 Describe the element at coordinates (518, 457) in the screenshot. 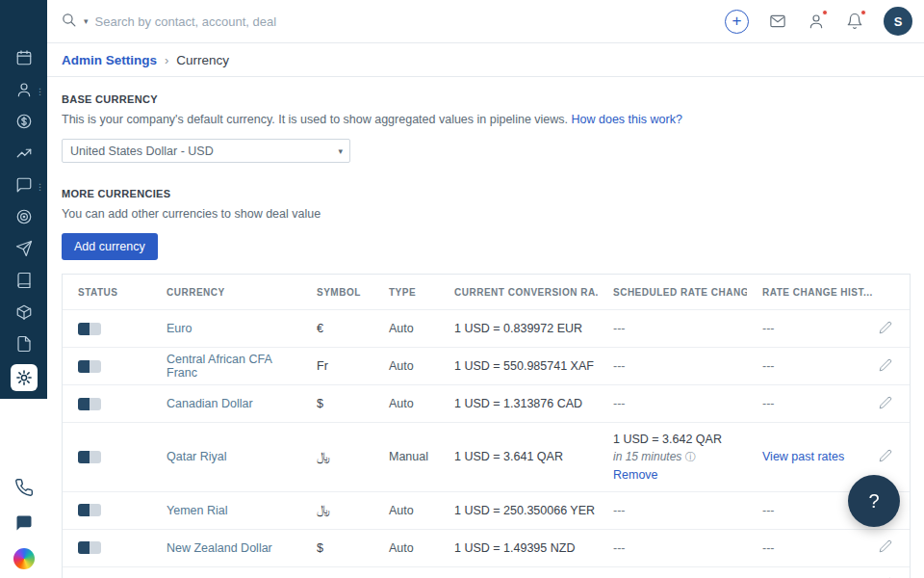

I see `current-conversion-rate: 1 USD = 3.641 QAR` at that location.